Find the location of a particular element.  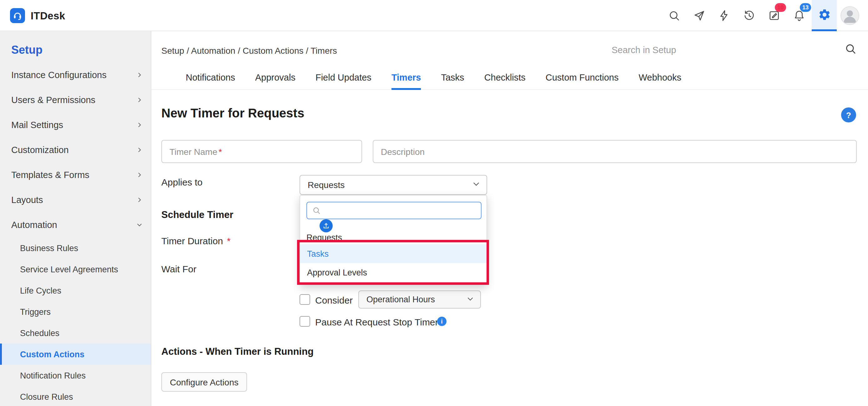

user-avatar is located at coordinates (850, 15).